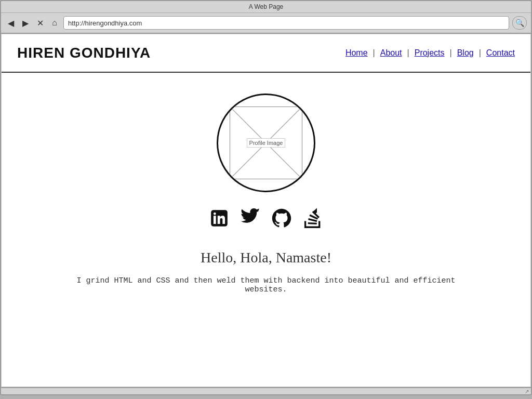  I want to click on browser-bottom: ↗, so click(266, 391).